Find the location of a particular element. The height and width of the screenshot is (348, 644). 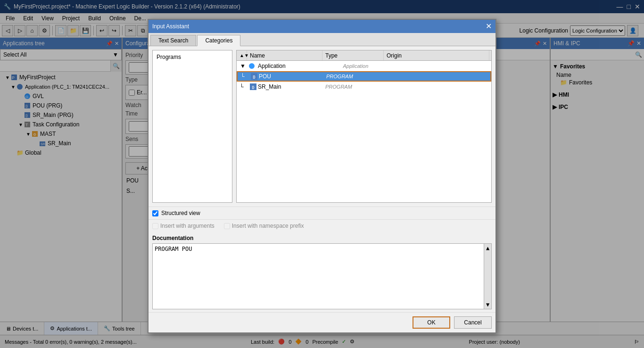

col-origin: Origin is located at coordinates (437, 56).